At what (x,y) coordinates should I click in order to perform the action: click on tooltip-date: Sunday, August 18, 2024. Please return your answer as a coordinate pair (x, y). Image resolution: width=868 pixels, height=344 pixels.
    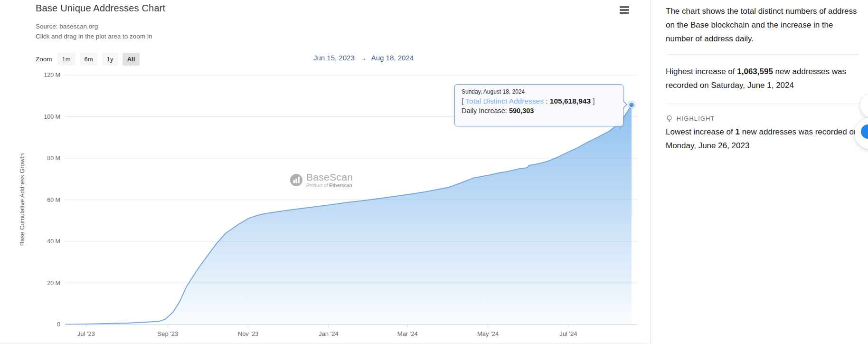
    Looking at the image, I should click on (539, 92).